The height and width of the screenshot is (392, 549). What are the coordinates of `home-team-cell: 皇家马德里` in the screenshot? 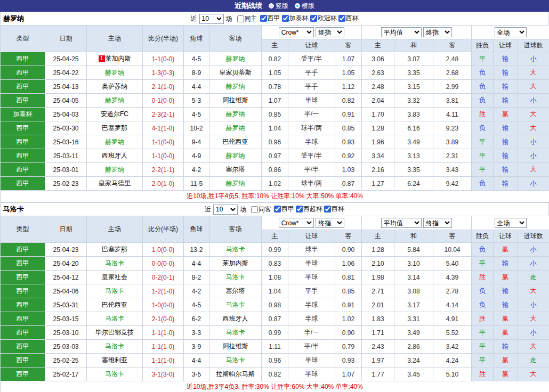 It's located at (115, 184).